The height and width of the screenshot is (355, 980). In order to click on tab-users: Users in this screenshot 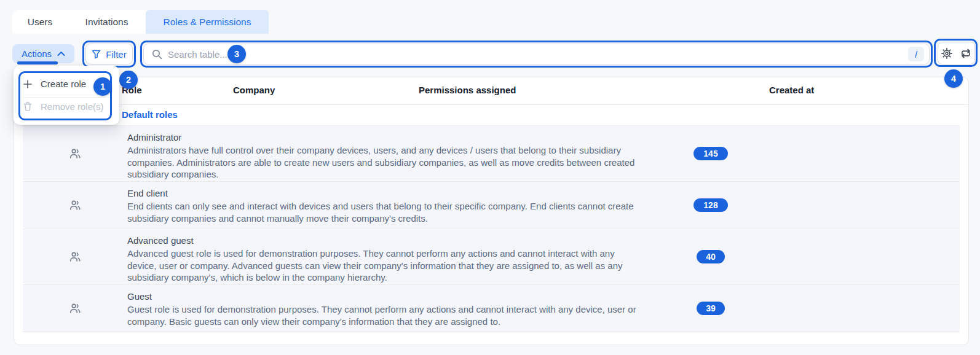, I will do `click(40, 22)`.